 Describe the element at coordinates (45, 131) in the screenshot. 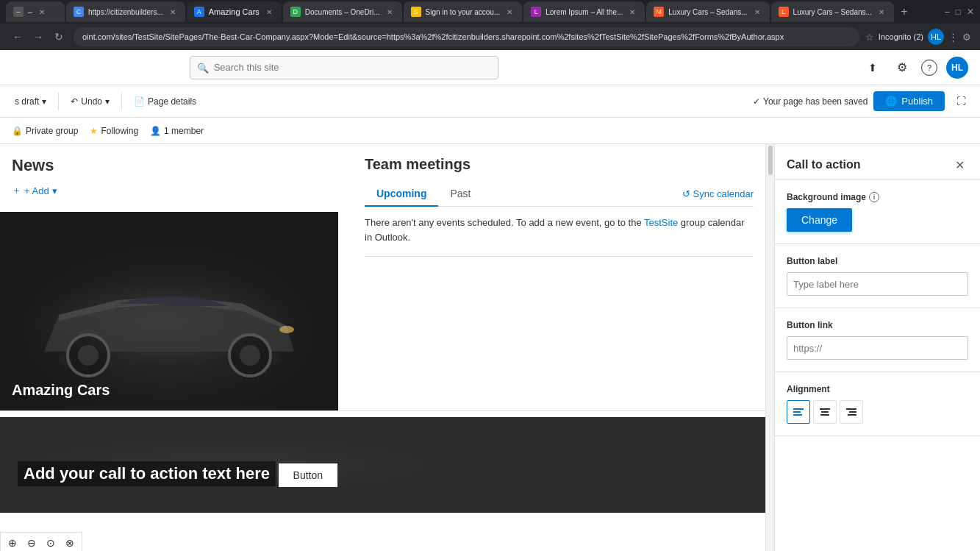

I see `private-group-item: 🔒 Private group` at that location.